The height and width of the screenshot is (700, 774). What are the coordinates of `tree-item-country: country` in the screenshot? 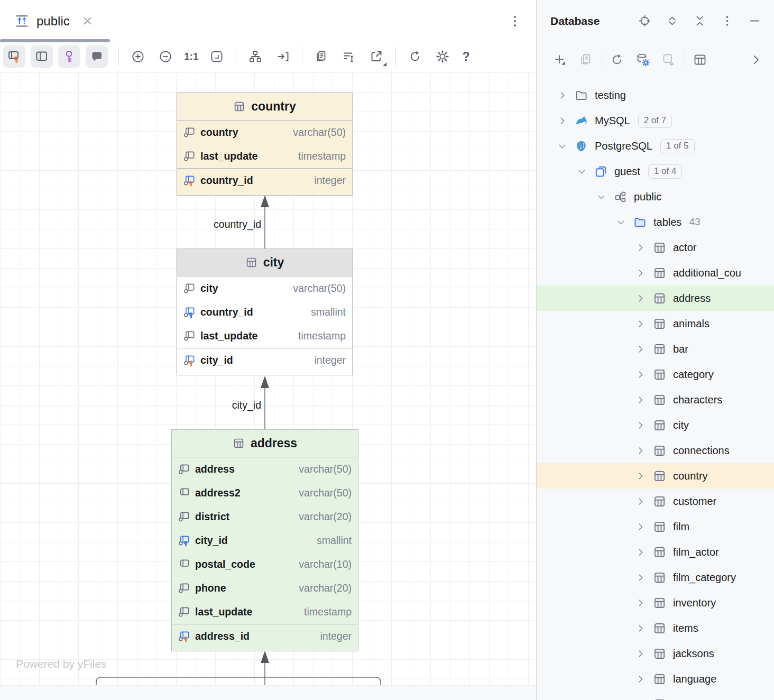 It's located at (656, 476).